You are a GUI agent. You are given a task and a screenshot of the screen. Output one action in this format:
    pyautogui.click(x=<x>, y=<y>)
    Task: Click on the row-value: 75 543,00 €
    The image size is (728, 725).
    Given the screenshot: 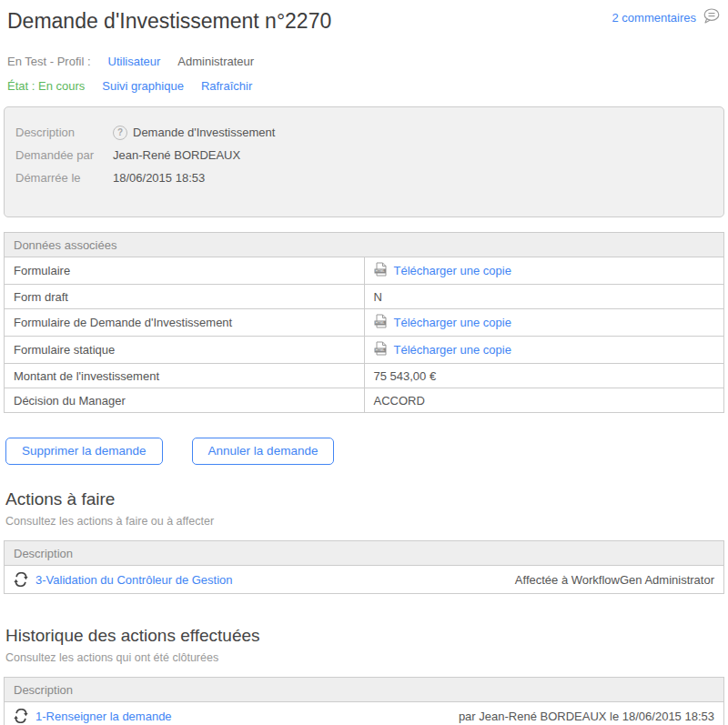 What is the action you would take?
    pyautogui.click(x=544, y=377)
    